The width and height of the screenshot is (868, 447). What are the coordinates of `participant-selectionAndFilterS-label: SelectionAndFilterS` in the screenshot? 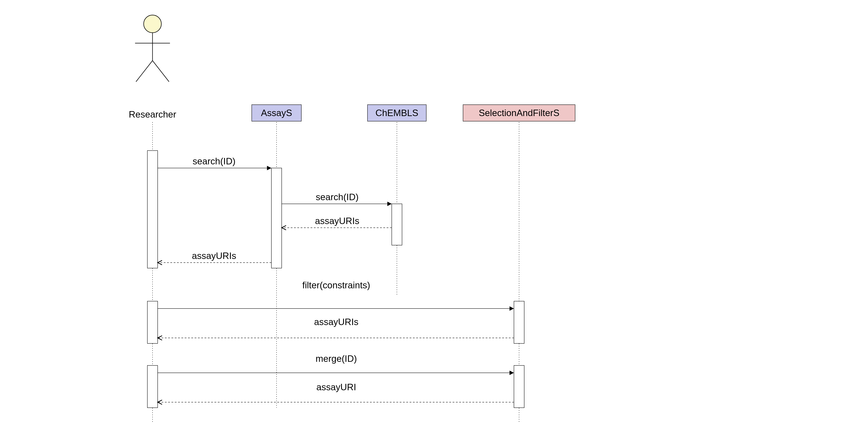 It's located at (519, 113).